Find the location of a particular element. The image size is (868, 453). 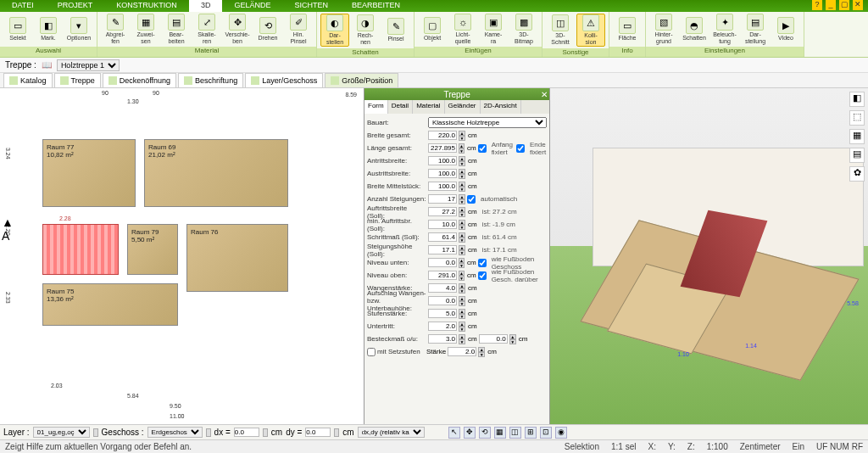

tool-icon: ↖ is located at coordinates (454, 433).